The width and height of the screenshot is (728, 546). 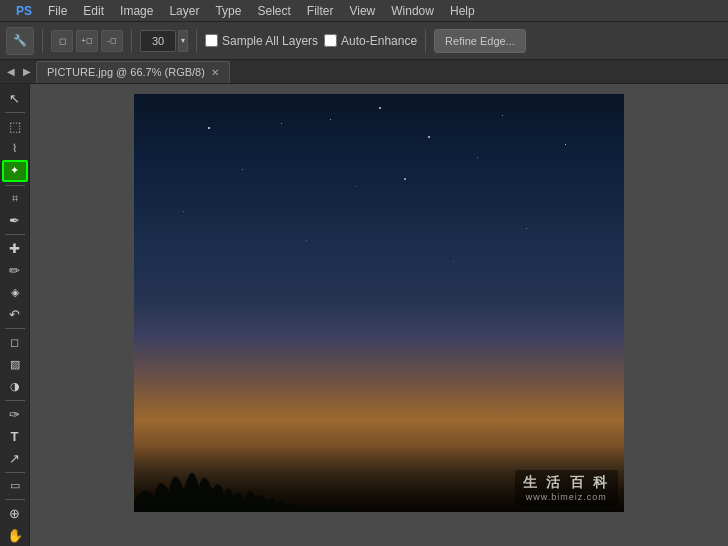 I want to click on crop-icon: ⌗, so click(x=15, y=198).